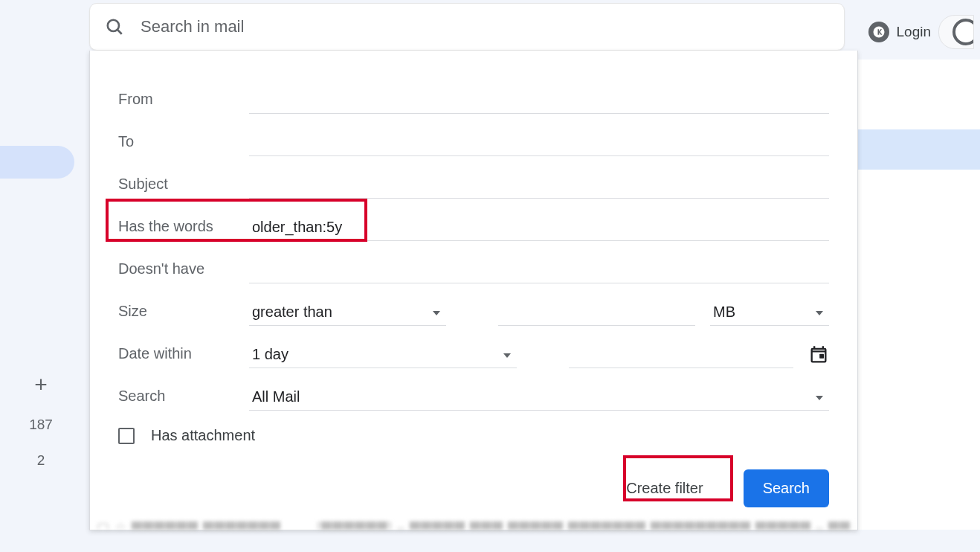 The image size is (980, 552). What do you see at coordinates (665, 488) in the screenshot?
I see `create-filter-button: Create filter` at bounding box center [665, 488].